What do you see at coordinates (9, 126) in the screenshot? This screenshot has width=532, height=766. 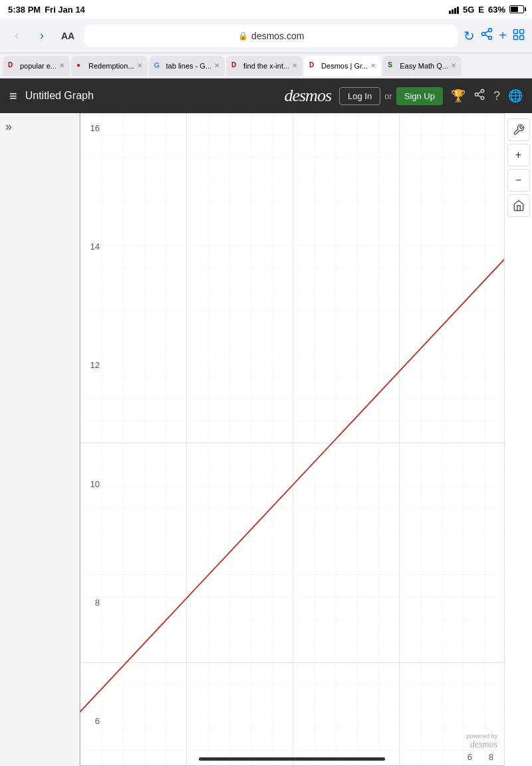 I see `expand-button: »` at bounding box center [9, 126].